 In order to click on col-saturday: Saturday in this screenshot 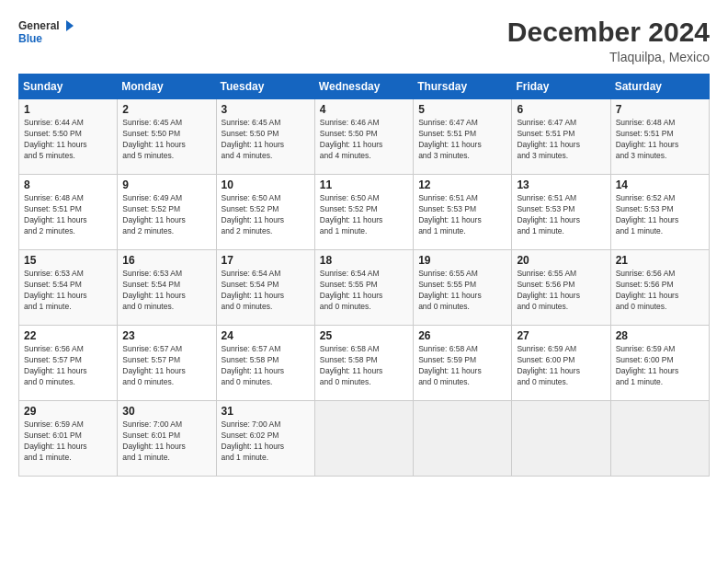, I will do `click(660, 86)`.